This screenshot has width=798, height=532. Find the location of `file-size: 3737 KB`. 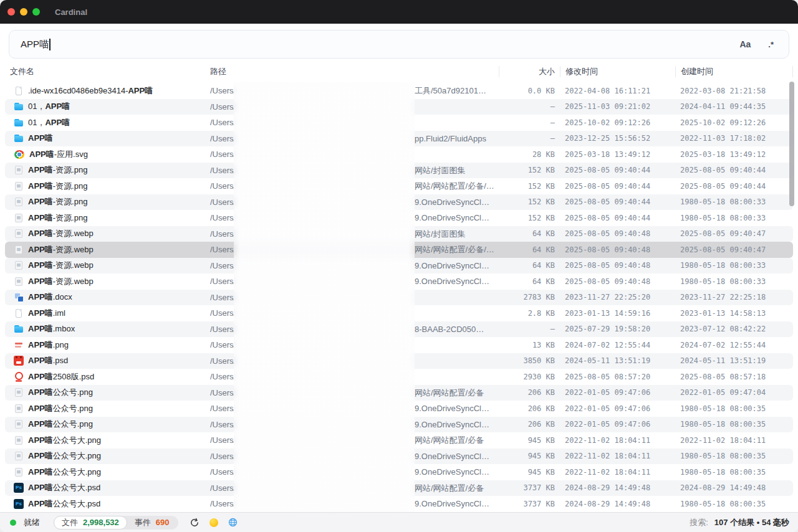

file-size: 3737 KB is located at coordinates (529, 504).